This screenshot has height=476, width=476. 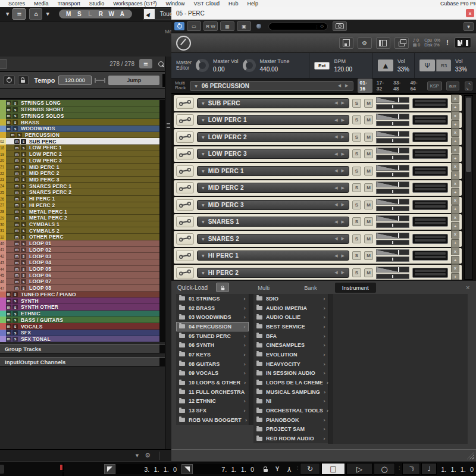 I want to click on quick-load-item: HEAVYOCITY ›, so click(x=291, y=364).